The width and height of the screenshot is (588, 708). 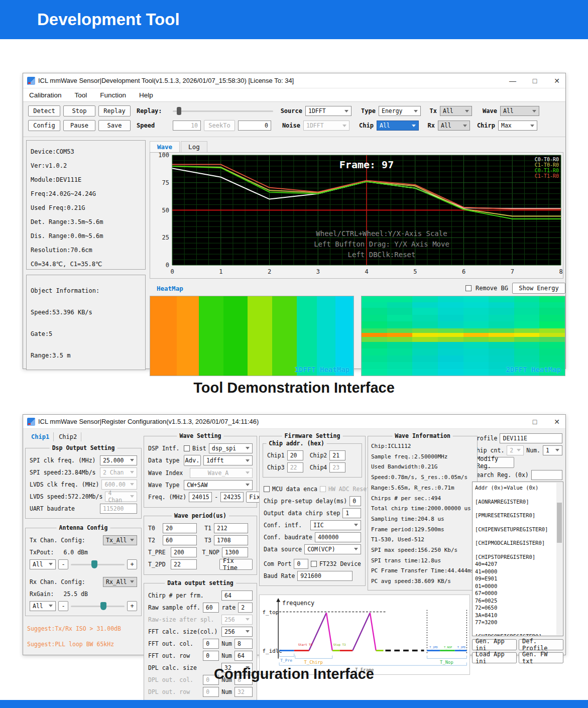 I want to click on pause-button: Pause, so click(x=79, y=126).